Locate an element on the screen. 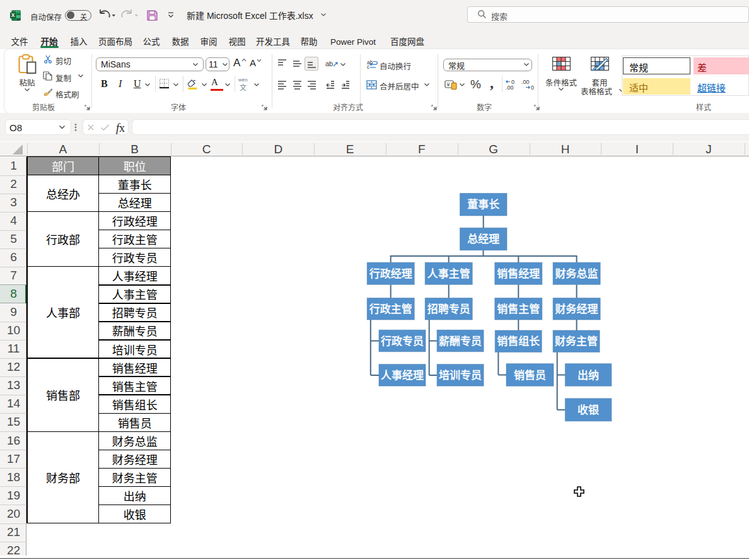 The image size is (749, 560). svg-text: 行政经理 is located at coordinates (391, 272).